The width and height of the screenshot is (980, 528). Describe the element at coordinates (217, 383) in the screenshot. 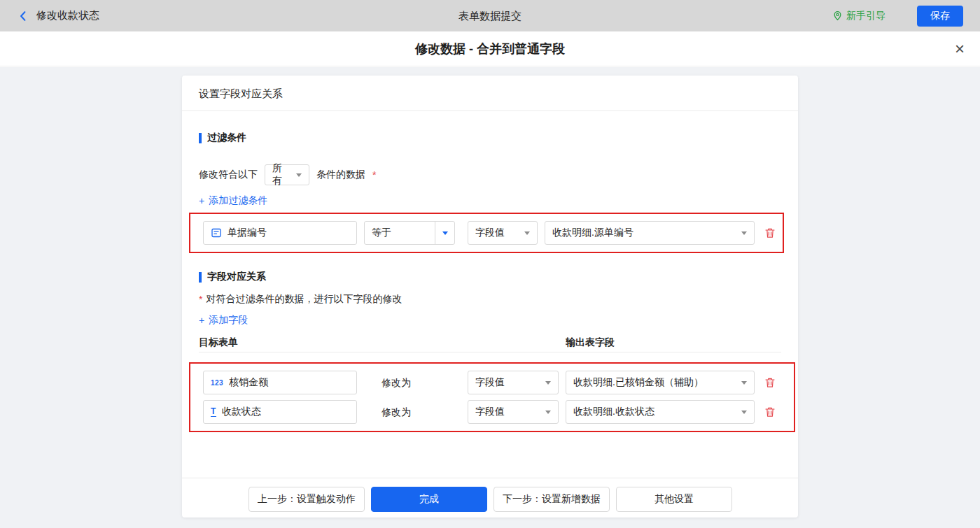

I see `number-field-icon: 123` at that location.